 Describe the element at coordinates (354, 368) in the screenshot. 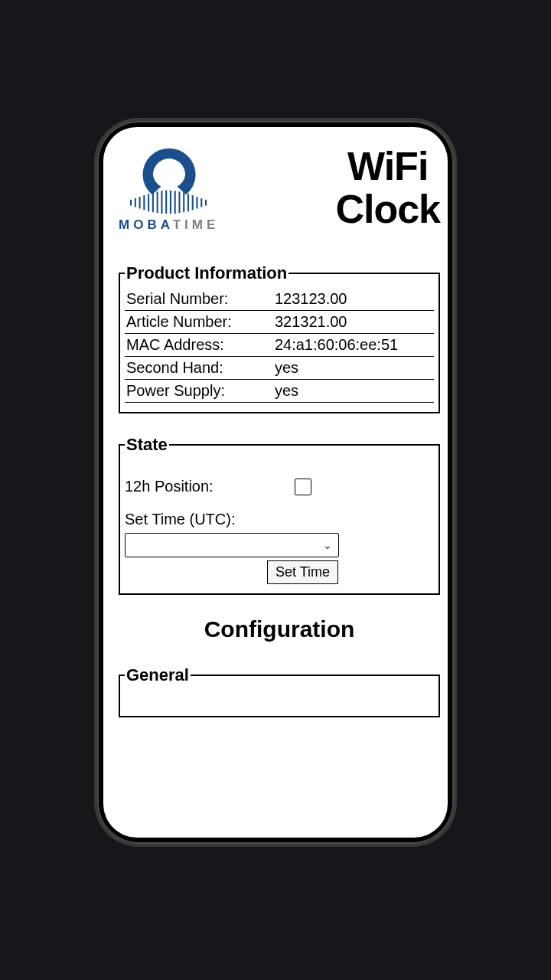

I see `second-hand-value: yes` at that location.